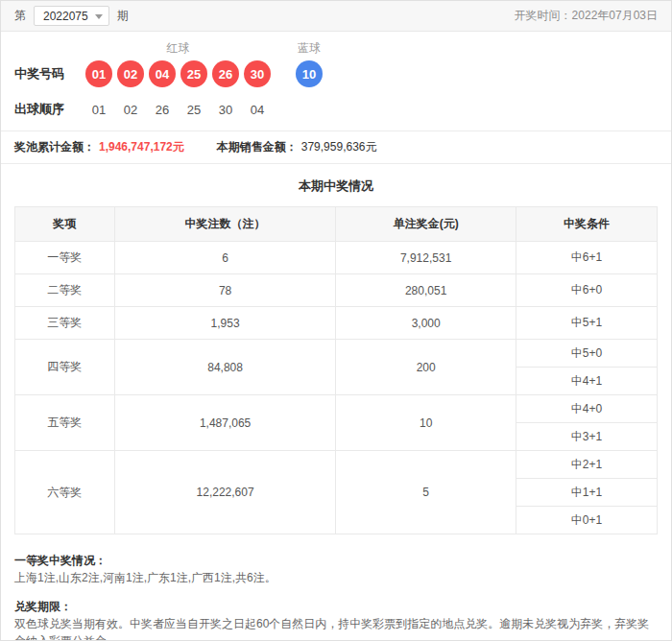 The image size is (672, 641). Describe the element at coordinates (586, 382) in the screenshot. I see `condition-cell: 中4+1` at that location.